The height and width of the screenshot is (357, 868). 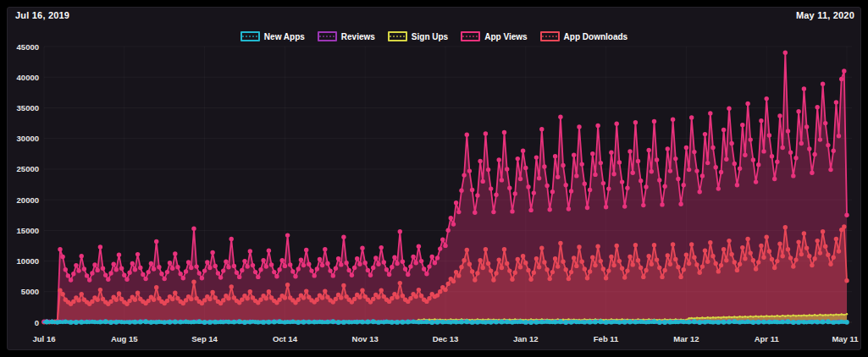 I want to click on y-tick-label: 35000, so click(x=28, y=108).